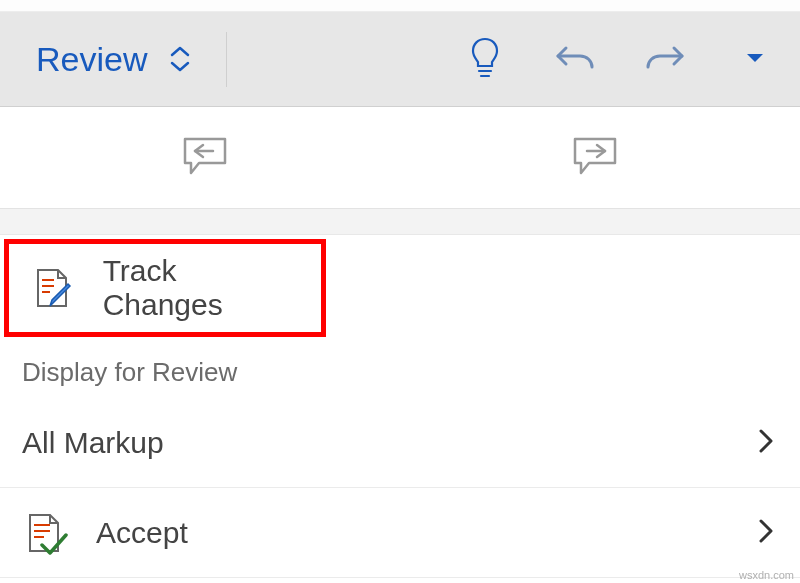 This screenshot has height=583, width=800. I want to click on toolbar-divider, so click(226, 60).